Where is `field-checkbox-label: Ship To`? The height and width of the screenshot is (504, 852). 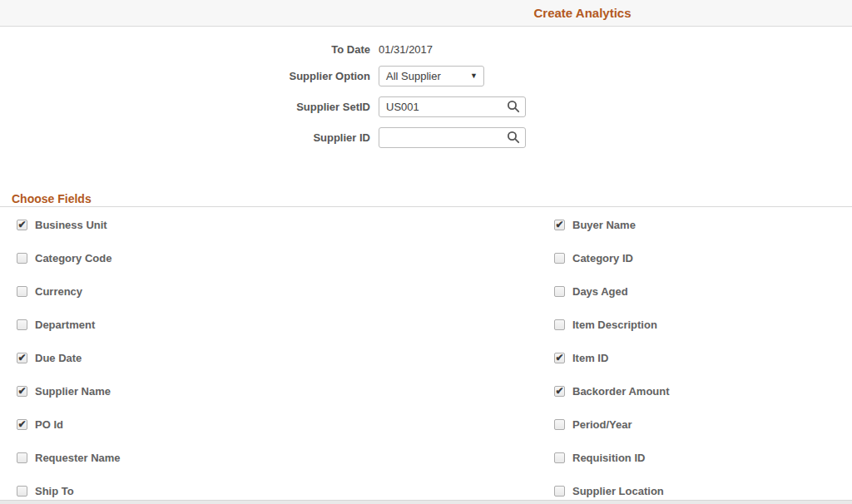
field-checkbox-label: Ship To is located at coordinates (55, 491).